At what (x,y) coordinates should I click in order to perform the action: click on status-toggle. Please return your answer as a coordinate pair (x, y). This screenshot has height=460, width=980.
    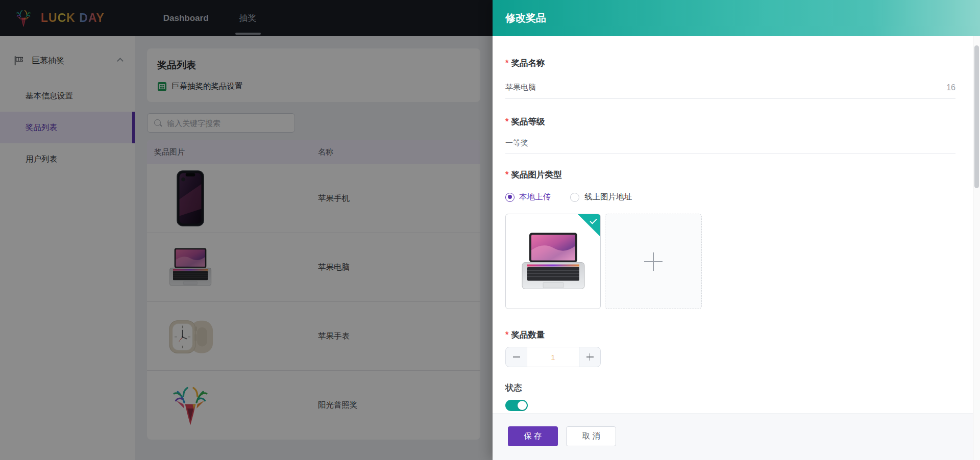
    Looking at the image, I should click on (517, 405).